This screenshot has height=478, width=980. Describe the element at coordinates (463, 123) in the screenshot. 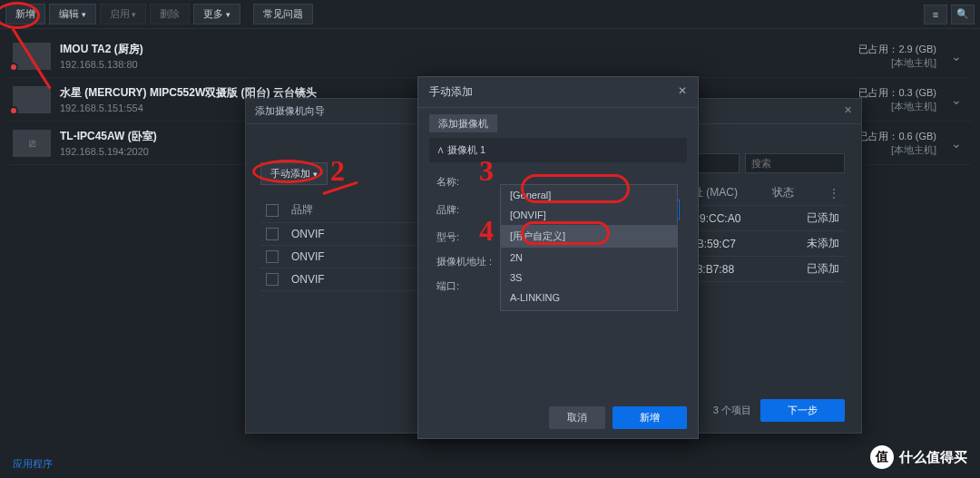

I see `tab-add-camera: 添加摄像机` at that location.